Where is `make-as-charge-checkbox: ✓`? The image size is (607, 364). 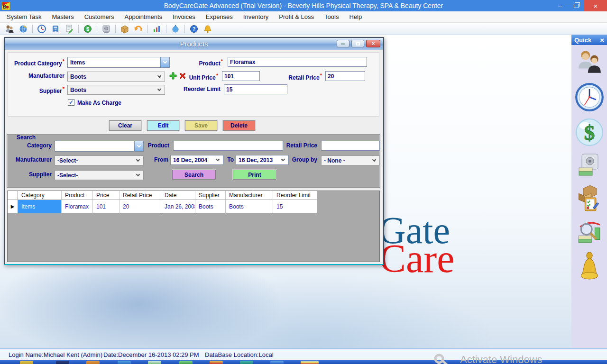 make-as-charge-checkbox: ✓ is located at coordinates (71, 102).